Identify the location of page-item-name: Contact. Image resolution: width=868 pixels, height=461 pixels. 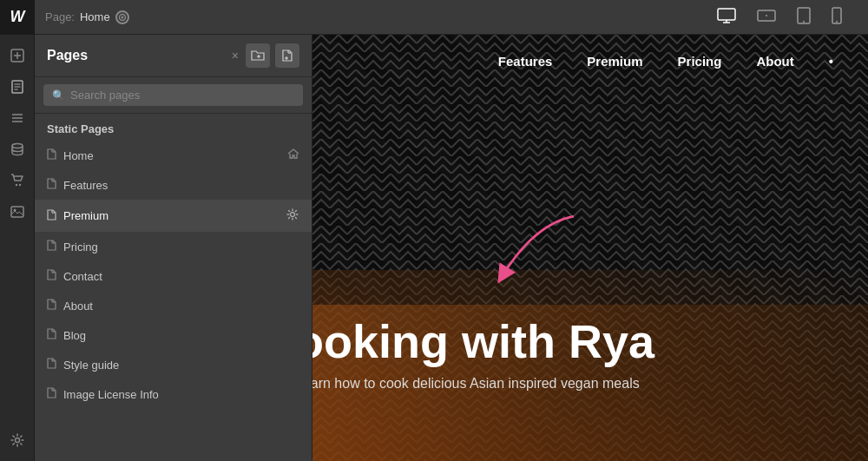
(181, 276).